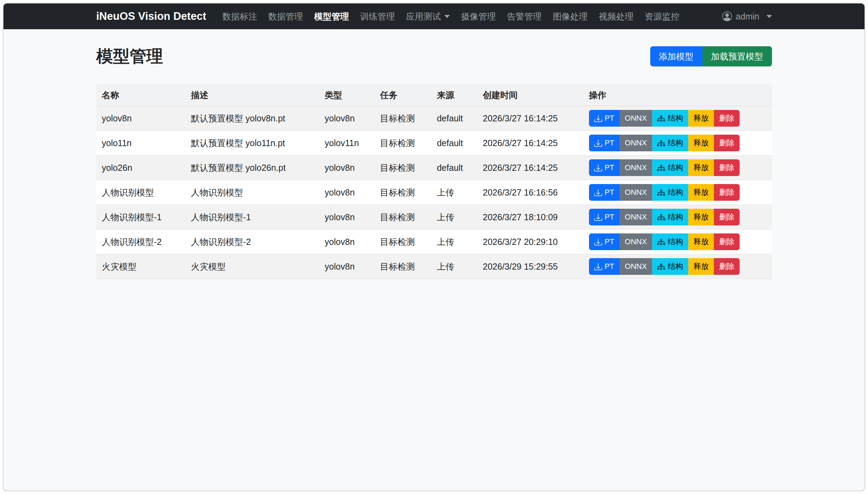 This screenshot has height=494, width=868. Describe the element at coordinates (141, 266) in the screenshot. I see `cell-name: 火灾模型` at that location.